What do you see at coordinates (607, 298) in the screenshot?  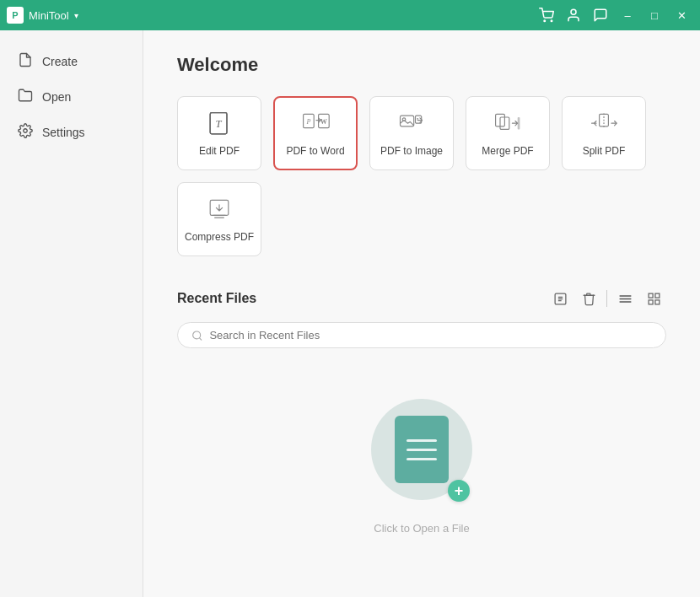 I see `recent-files-actions` at bounding box center [607, 298].